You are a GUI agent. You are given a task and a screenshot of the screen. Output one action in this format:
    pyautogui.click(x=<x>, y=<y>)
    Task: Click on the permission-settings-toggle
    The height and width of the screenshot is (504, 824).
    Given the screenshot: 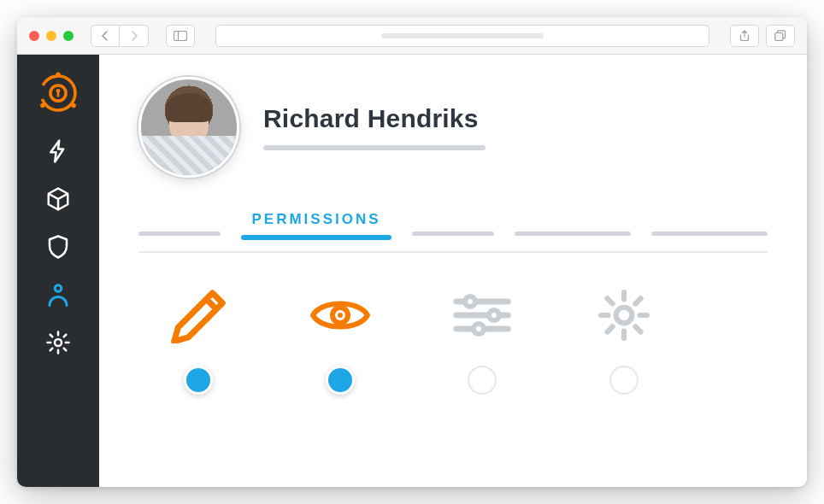 What is the action you would take?
    pyautogui.click(x=624, y=380)
    